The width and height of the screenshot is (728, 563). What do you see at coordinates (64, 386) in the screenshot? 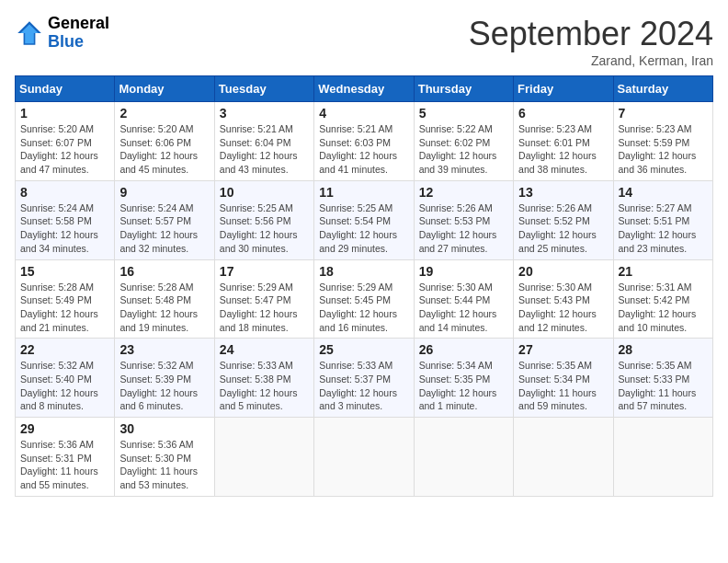
I see `day-info: Sunrise: 5:32 AM Sunset: 5:40 PM Dayligh…` at bounding box center [64, 386].